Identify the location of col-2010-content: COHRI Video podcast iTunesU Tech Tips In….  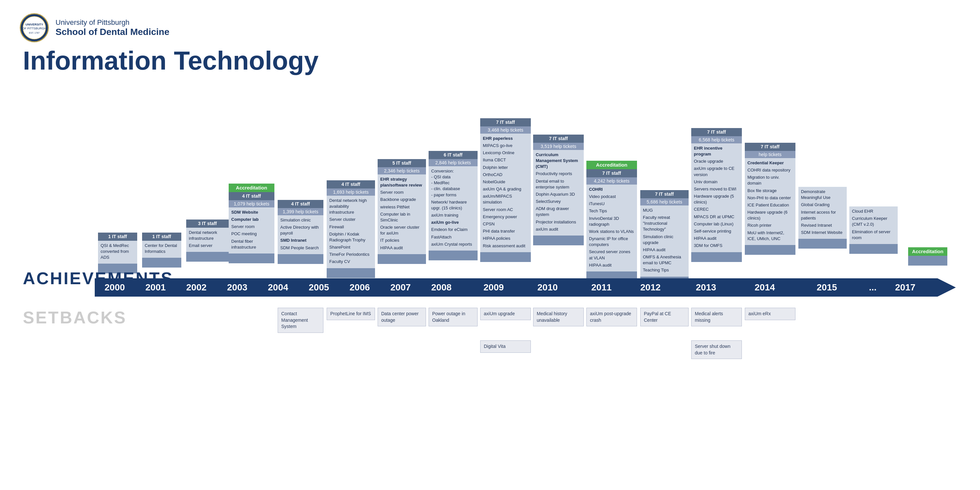
(612, 228).